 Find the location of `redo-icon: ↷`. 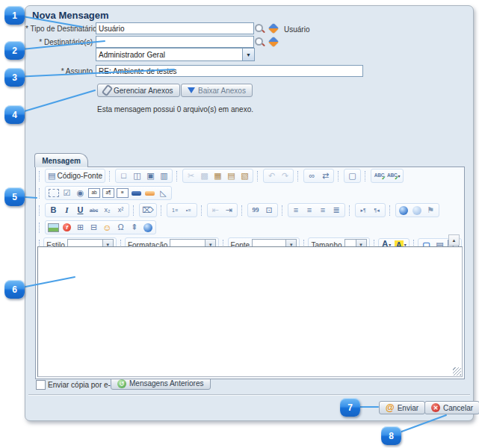

redo-icon: ↷ is located at coordinates (285, 176).